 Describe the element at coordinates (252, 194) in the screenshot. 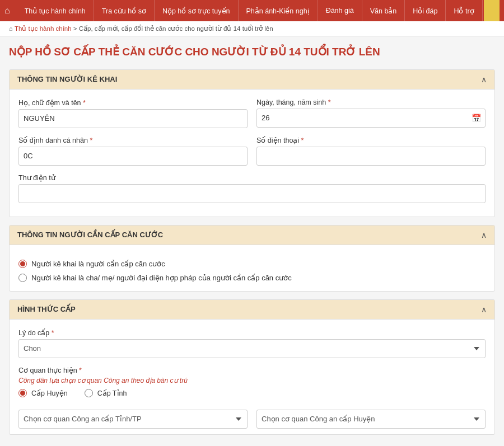

I see `thu-dien-tu-input` at that location.